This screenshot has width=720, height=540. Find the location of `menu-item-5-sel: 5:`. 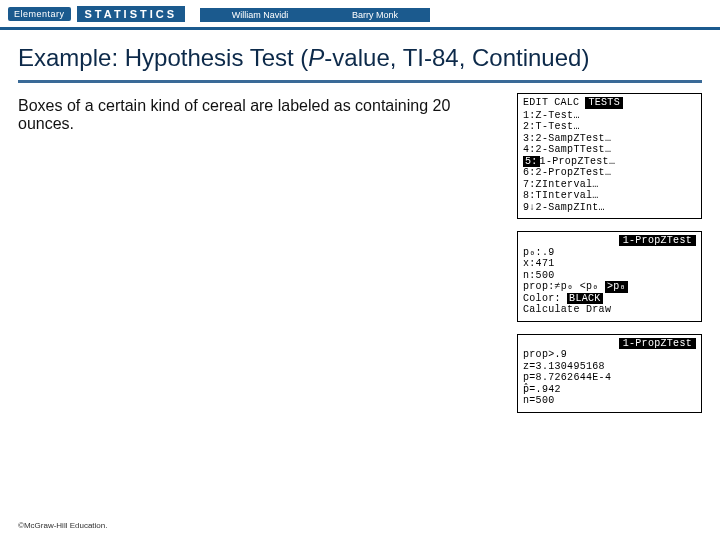

menu-item-5-sel: 5: is located at coordinates (532, 162).